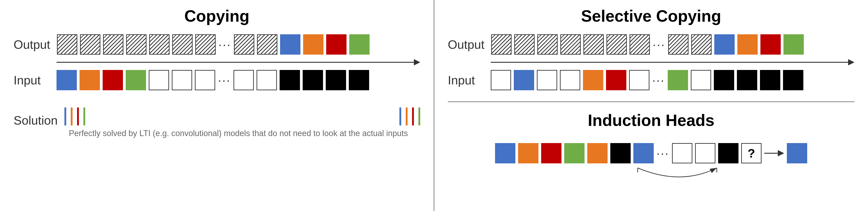  I want to click on arrow-line, so click(235, 62).